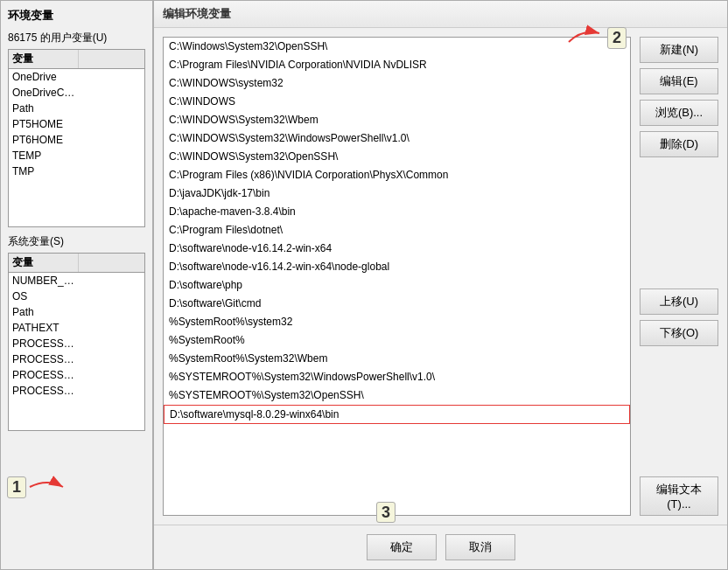 Image resolution: width=728 pixels, height=570 pixels. What do you see at coordinates (397, 138) in the screenshot?
I see `path-list-item: C:\WINDOWS\System32\WindowsPowerShell\v1…` at bounding box center [397, 138].